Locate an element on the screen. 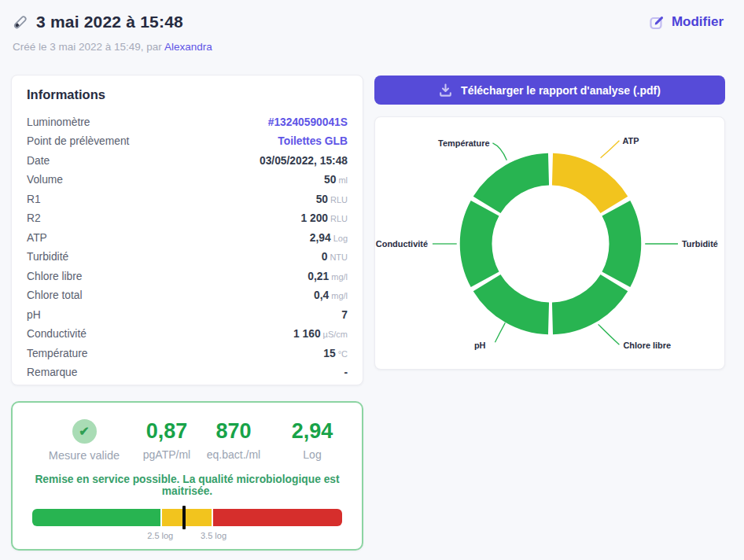 The width and height of the screenshot is (744, 560). info-row-luminometre: Luminomètre #13240590041S is located at coordinates (187, 123).